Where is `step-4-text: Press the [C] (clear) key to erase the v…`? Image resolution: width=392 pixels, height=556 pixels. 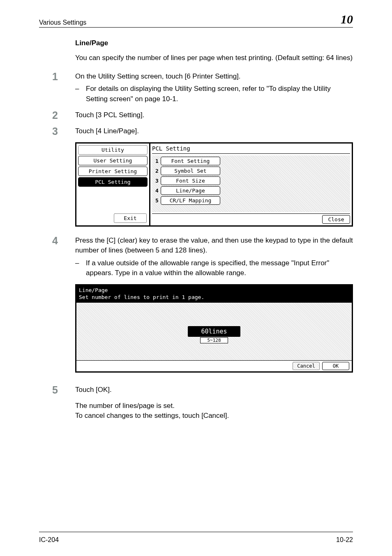
step-4-text: Press the [C] (clear) key to erase the v… is located at coordinates (214, 246).